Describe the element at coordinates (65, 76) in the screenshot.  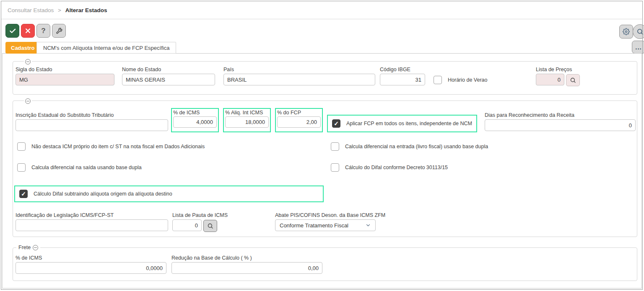
I see `field-sigla-estado: Sigla do Estado` at that location.